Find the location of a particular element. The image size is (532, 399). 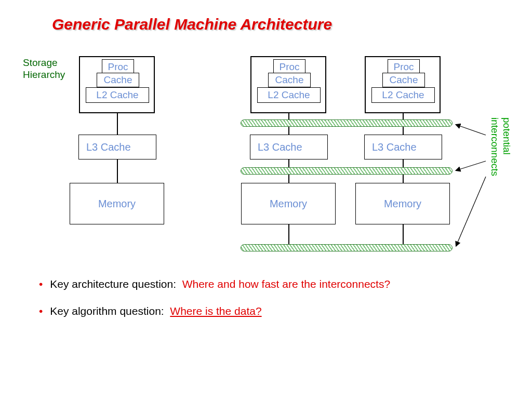

l3-box-right-a: L3 Cache is located at coordinates (289, 147).